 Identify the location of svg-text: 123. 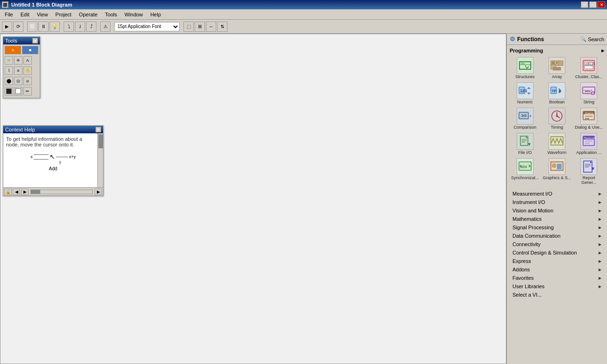
(523, 91).